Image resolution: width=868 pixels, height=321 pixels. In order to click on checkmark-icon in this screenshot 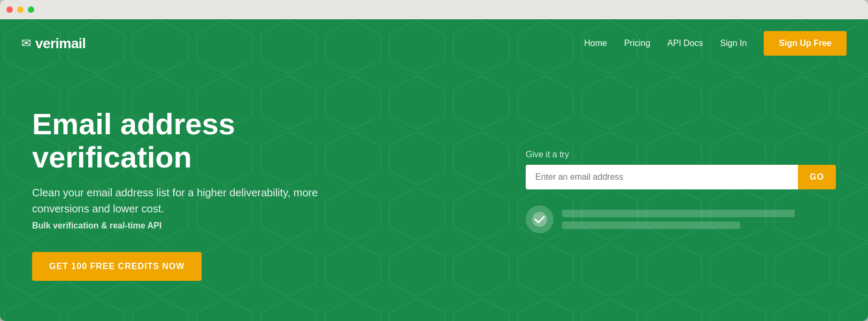, I will do `click(540, 219)`.